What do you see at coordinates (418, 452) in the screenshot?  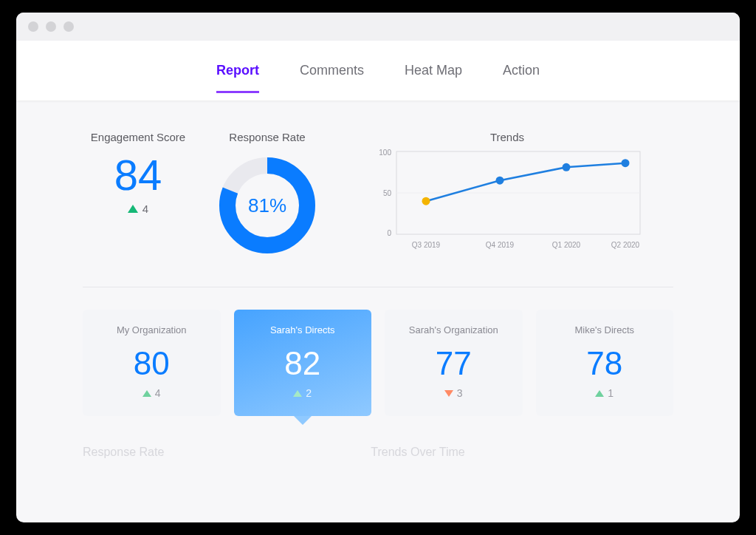 I see `bottom-trends-title: Trends Over Time` at bounding box center [418, 452].